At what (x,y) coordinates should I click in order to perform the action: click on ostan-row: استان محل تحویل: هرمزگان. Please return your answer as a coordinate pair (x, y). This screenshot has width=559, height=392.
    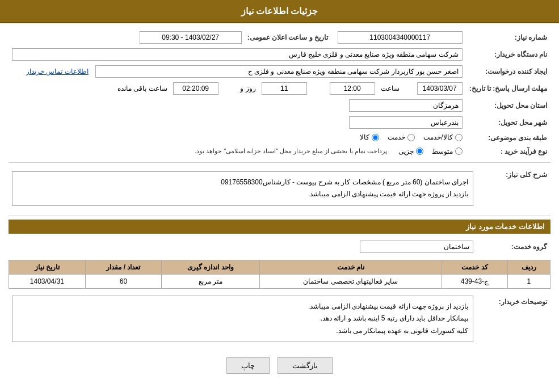
    Looking at the image, I should click on (279, 106).